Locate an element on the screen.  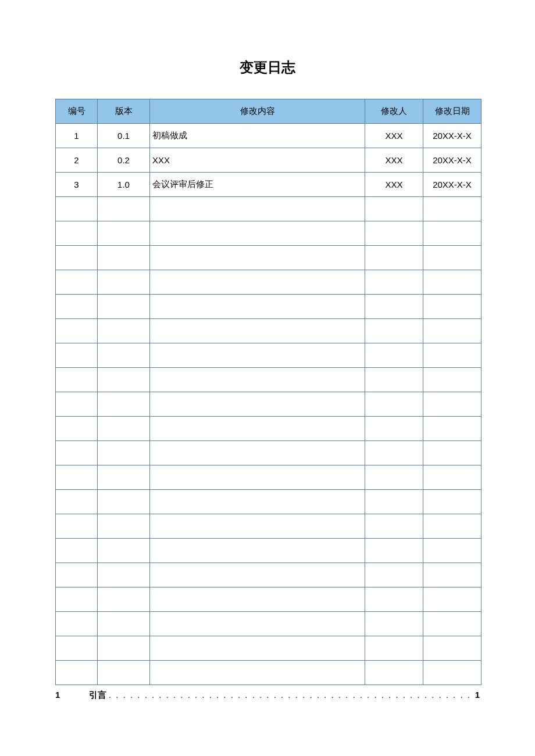
cell-version: 0.1 is located at coordinates (124, 136).